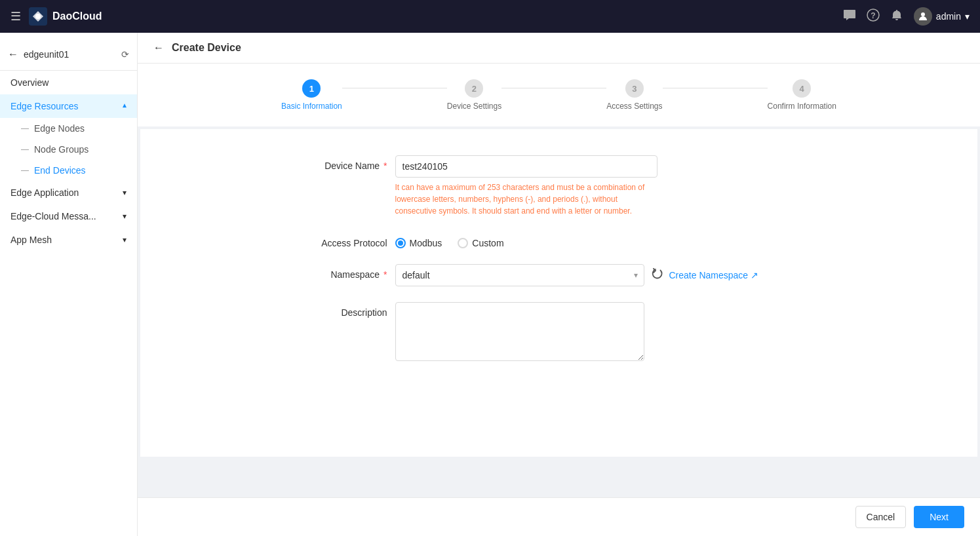  I want to click on edge-cloud-chevron-icon: ▾, so click(125, 216).